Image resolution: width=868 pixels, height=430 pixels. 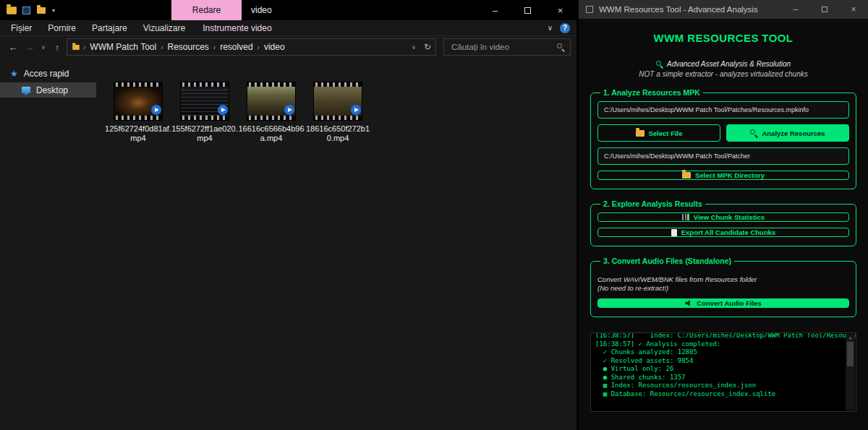 I want to click on contextual-tab-redare: Redare, so click(x=207, y=10).